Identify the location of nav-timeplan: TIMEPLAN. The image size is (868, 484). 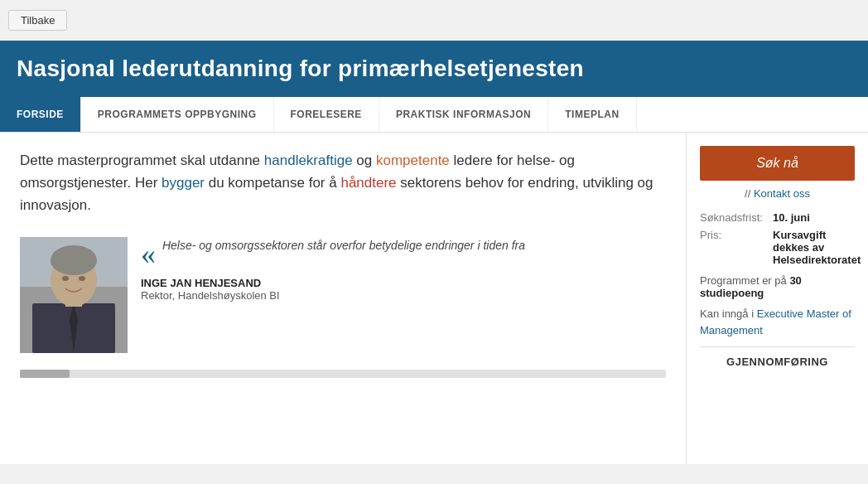
(592, 114).